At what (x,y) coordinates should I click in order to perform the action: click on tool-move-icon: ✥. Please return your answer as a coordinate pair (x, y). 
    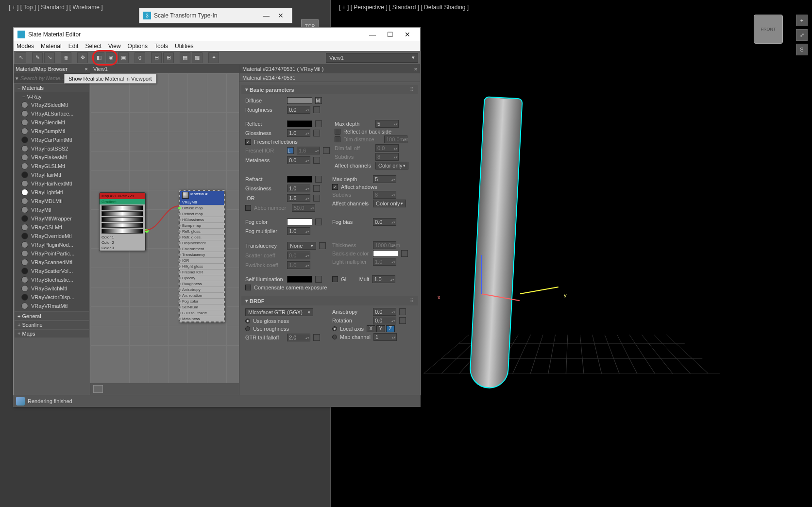
    Looking at the image, I should click on (83, 58).